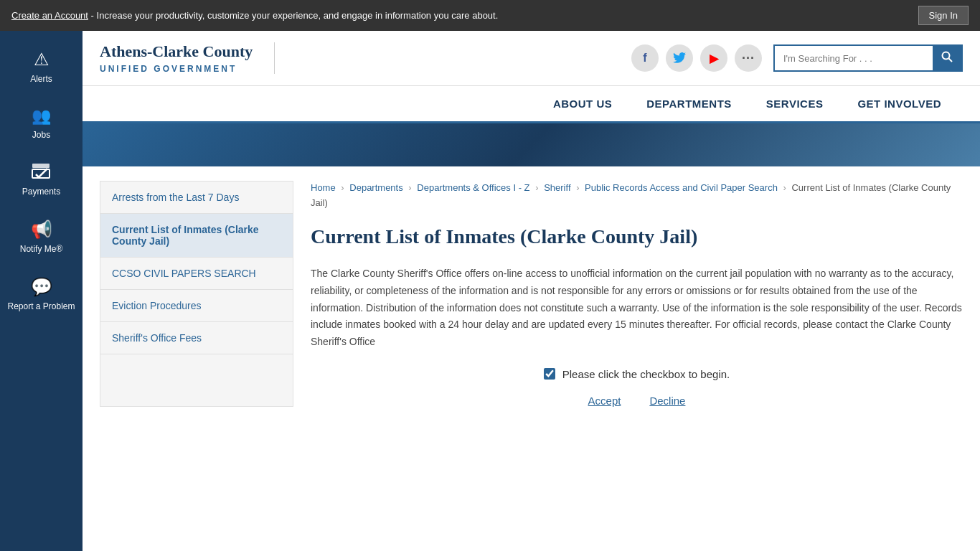 The height and width of the screenshot is (551, 980). I want to click on sidebar-report-label: Report a Problem, so click(41, 306).